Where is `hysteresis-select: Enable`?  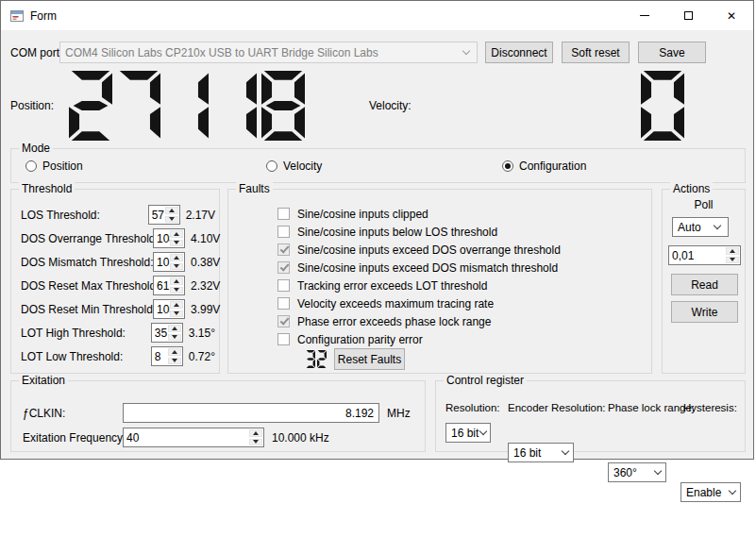 hysteresis-select: Enable is located at coordinates (711, 493).